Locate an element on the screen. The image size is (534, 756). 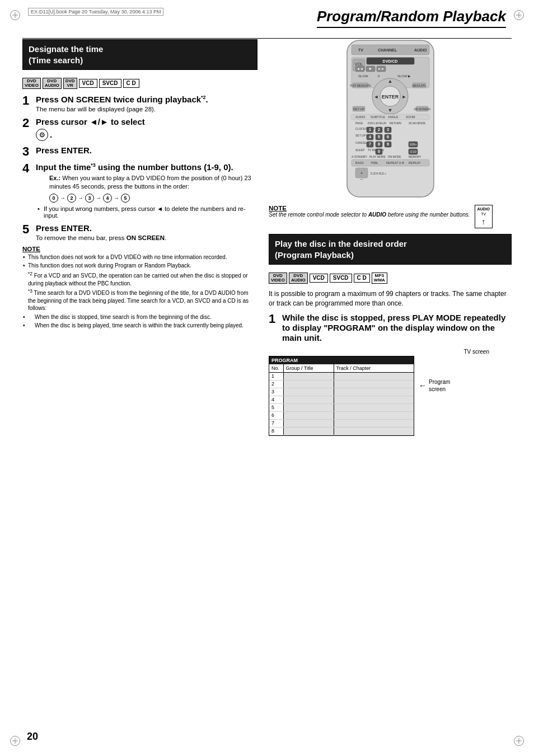
svg-text: 5 is located at coordinates (379, 137).